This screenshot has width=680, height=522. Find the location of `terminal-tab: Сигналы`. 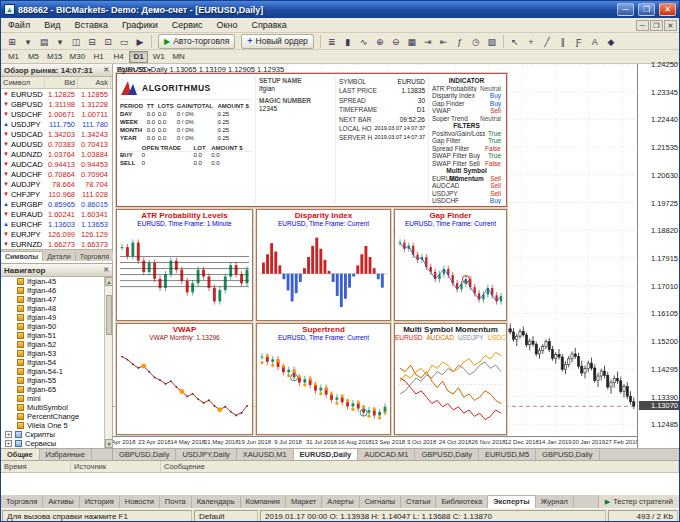

terminal-tab: Сигналы is located at coordinates (380, 502).